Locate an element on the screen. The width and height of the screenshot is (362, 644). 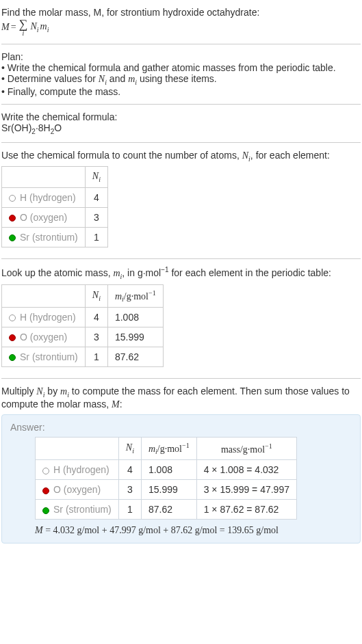
header-mass: mass/g·mol−1 is located at coordinates (246, 448).